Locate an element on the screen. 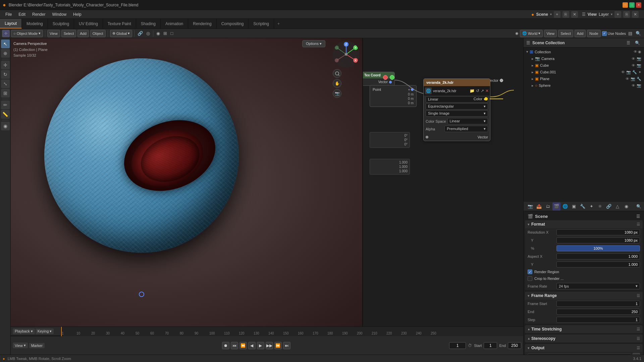  viewport-shading-icon: ◉ is located at coordinates (158, 34).